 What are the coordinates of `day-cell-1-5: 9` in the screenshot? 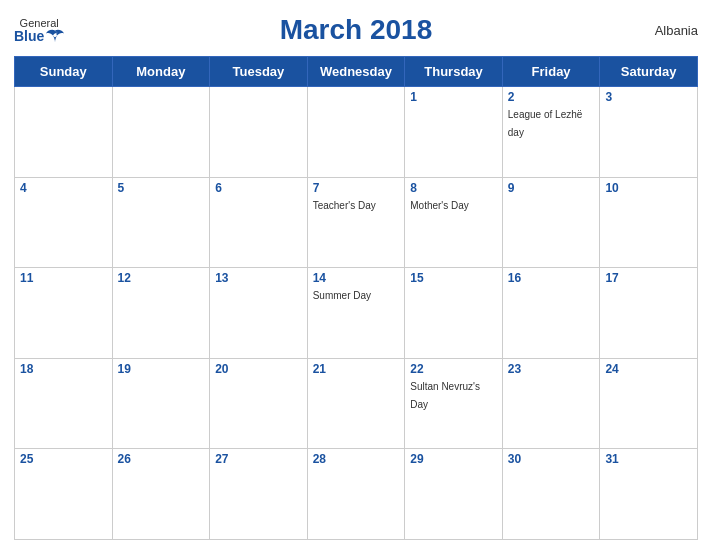 It's located at (551, 222).